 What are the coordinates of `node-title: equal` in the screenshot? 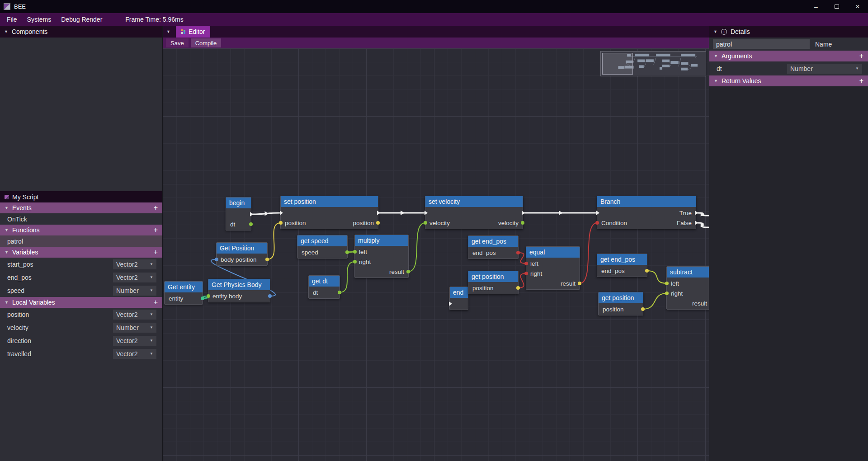 It's located at (553, 252).